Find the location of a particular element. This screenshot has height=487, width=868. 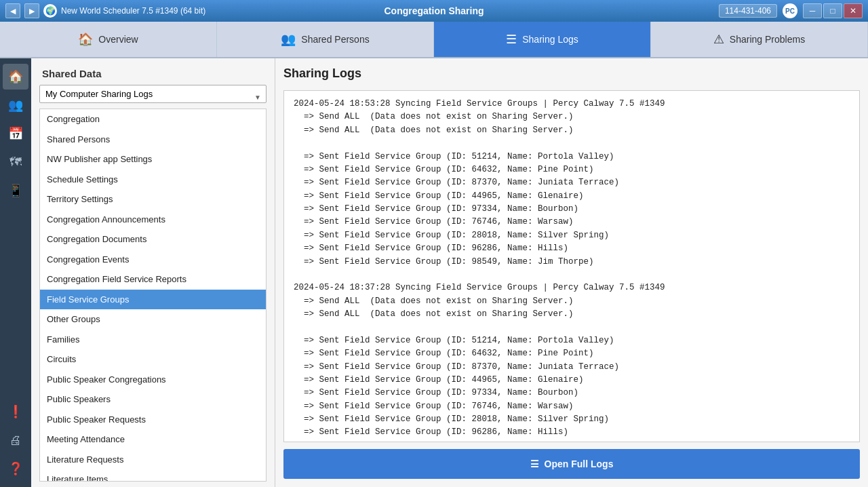

title-bar: ◀ ▶ New World Scheduler 7.5 #1349 (64 bi… is located at coordinates (434, 11).